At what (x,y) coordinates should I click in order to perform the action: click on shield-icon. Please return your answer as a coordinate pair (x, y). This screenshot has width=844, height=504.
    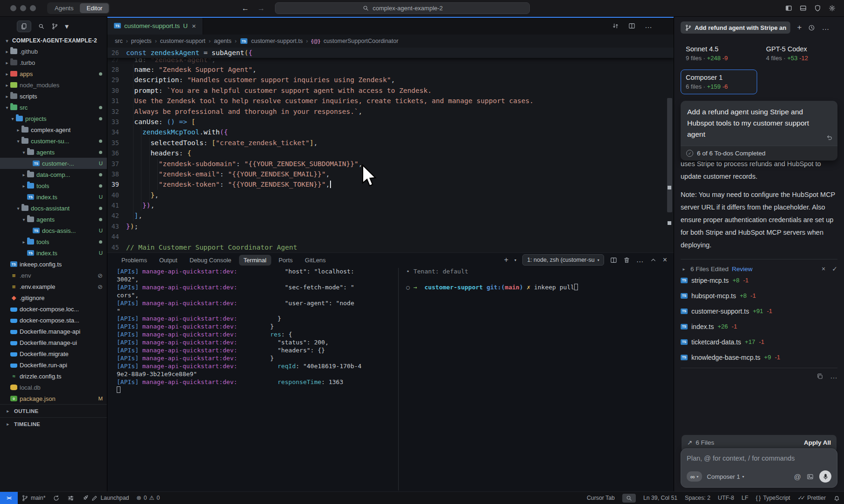
    Looking at the image, I should click on (818, 8).